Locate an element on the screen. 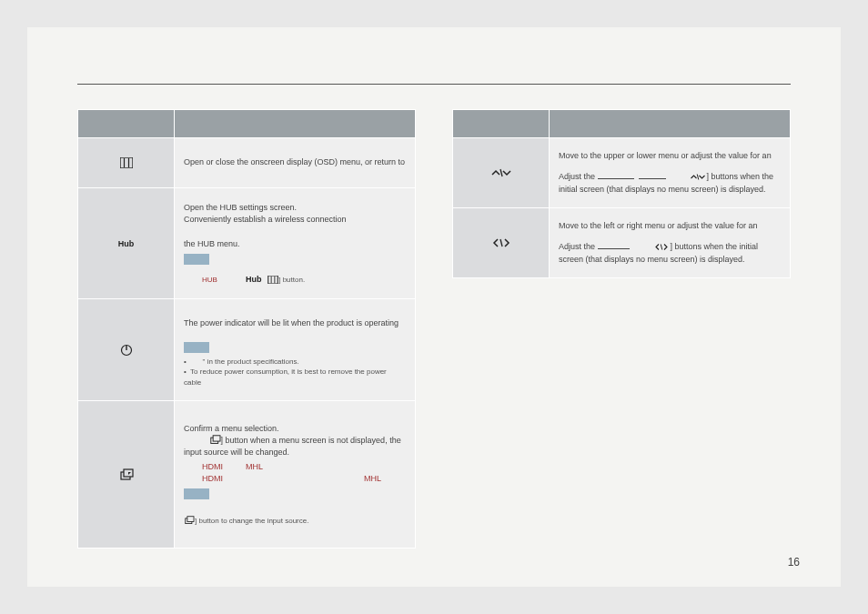  button-table-right: Move to the upper or lower menu or adjus… is located at coordinates (621, 194).